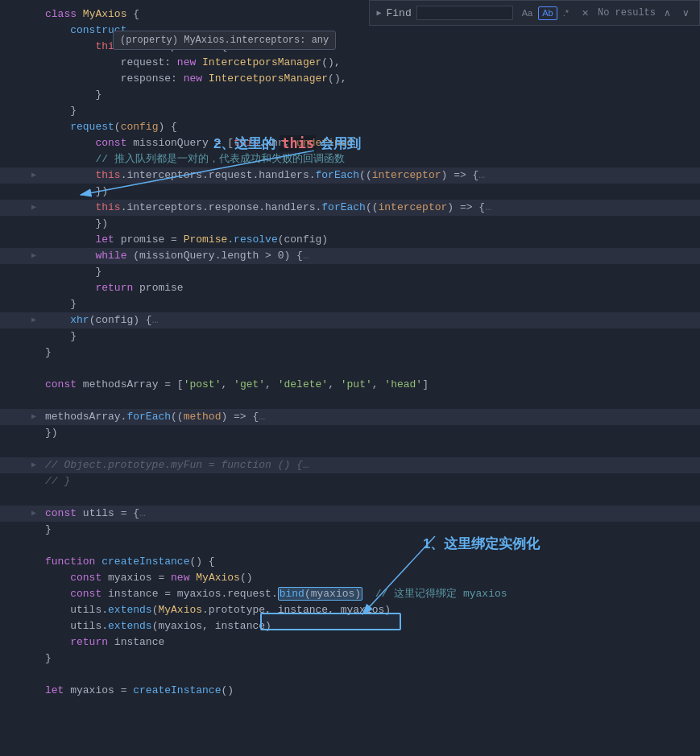  I want to click on code-line-40: return instance, so click(350, 642).